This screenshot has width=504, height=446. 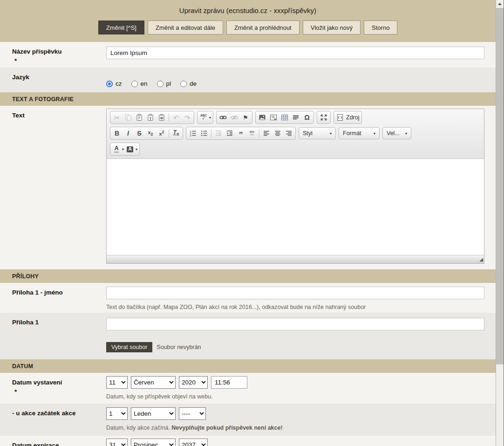 I want to click on language-radio-group: czenplde, so click(x=301, y=80).